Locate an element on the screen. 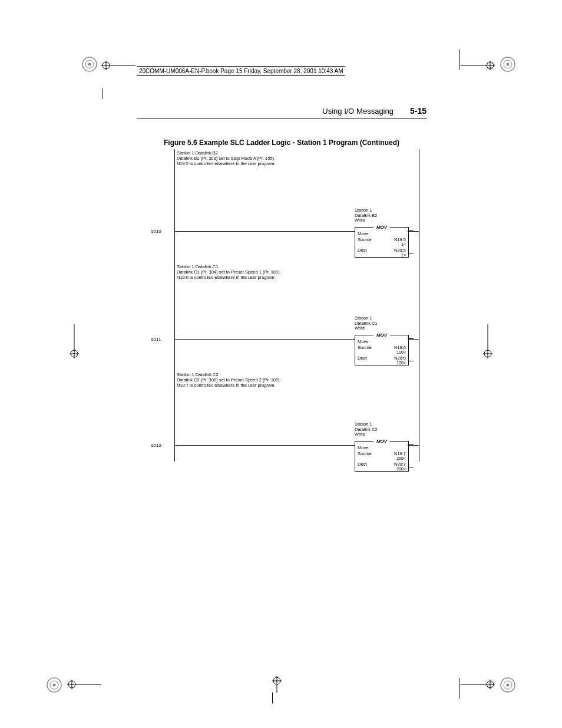  mov-dest-val: N20:5 is located at coordinates (400, 250).